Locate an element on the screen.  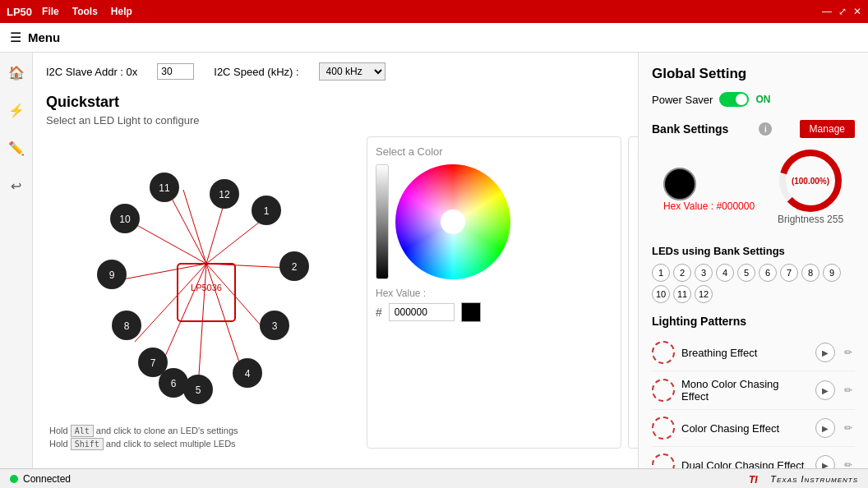
pattern-name-color-chasing: Color Chasing Effect is located at coordinates (745, 429).